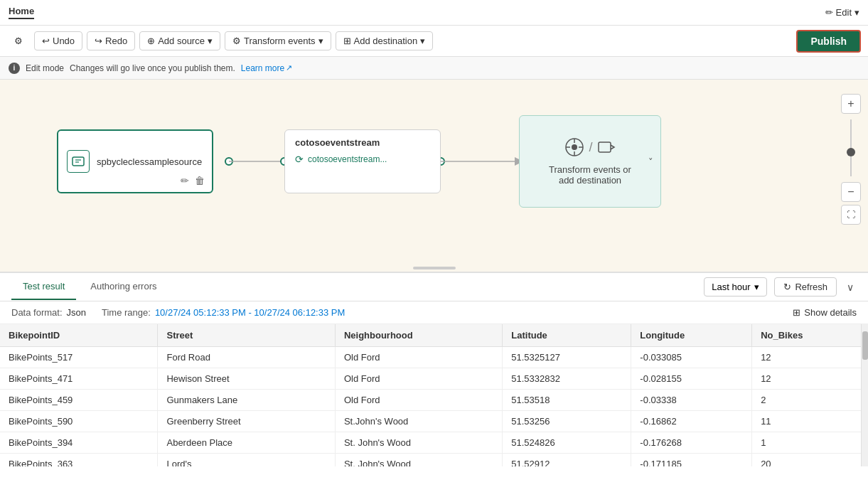  I want to click on tabs-row: Test result Authoring errors Last hour ▾…, so click(434, 287).